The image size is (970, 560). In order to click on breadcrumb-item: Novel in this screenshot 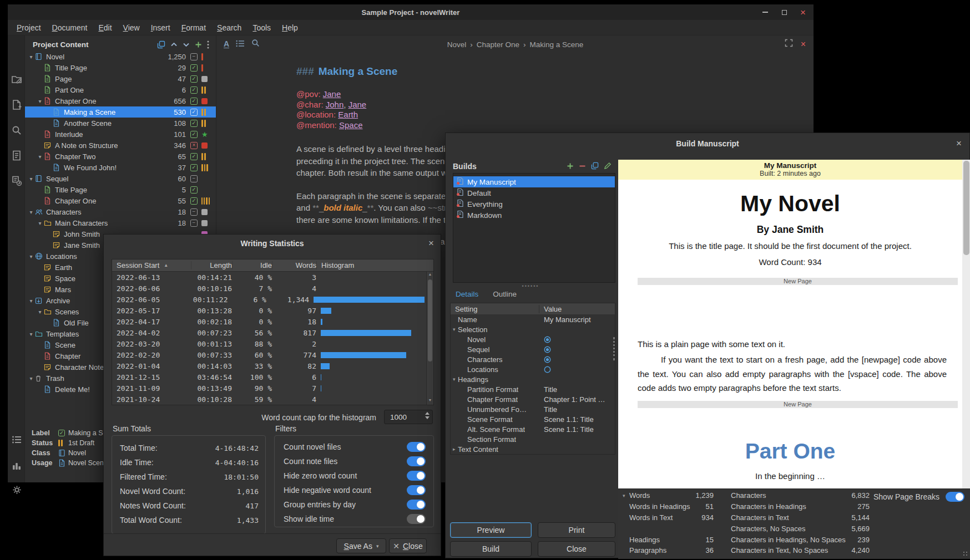, I will do `click(457, 44)`.